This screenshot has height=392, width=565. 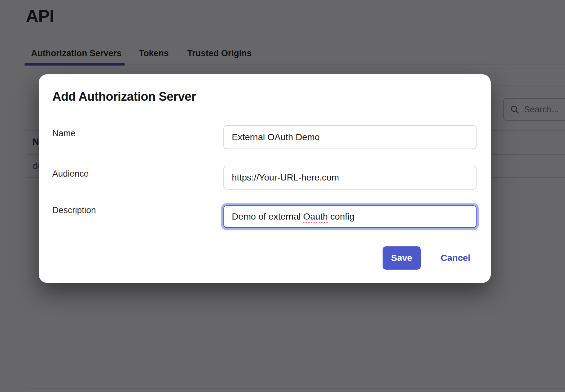 I want to click on audience-field, so click(x=350, y=178).